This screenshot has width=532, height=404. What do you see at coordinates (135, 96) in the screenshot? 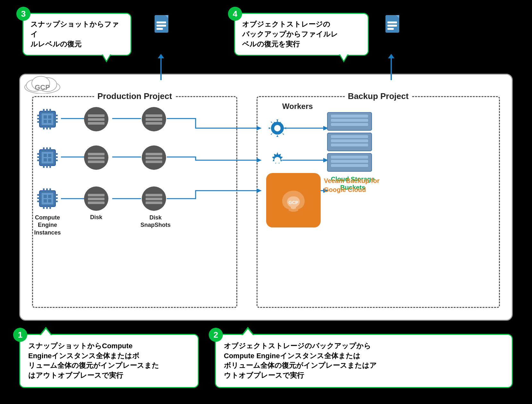
I see `production-project-label: Production Project` at bounding box center [135, 96].